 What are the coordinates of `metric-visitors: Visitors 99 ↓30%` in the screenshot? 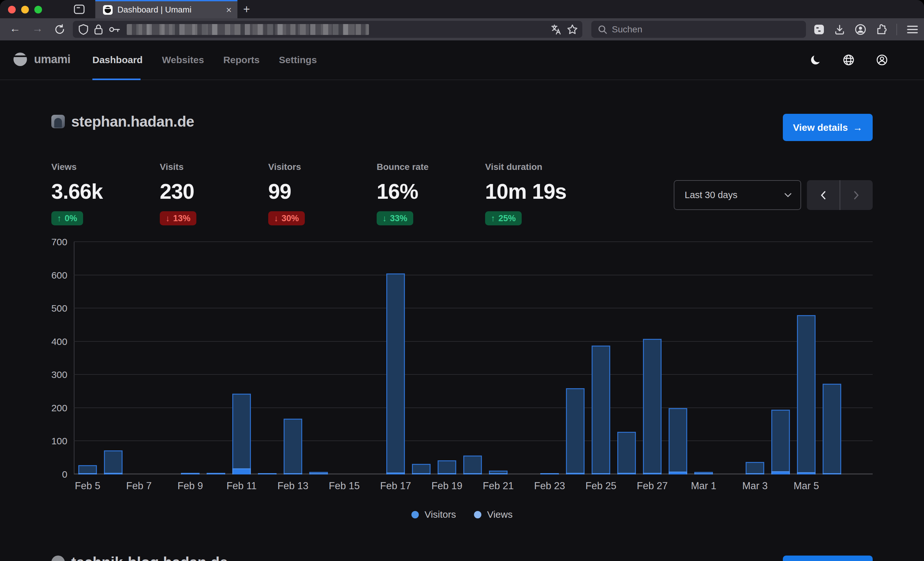 It's located at (322, 193).